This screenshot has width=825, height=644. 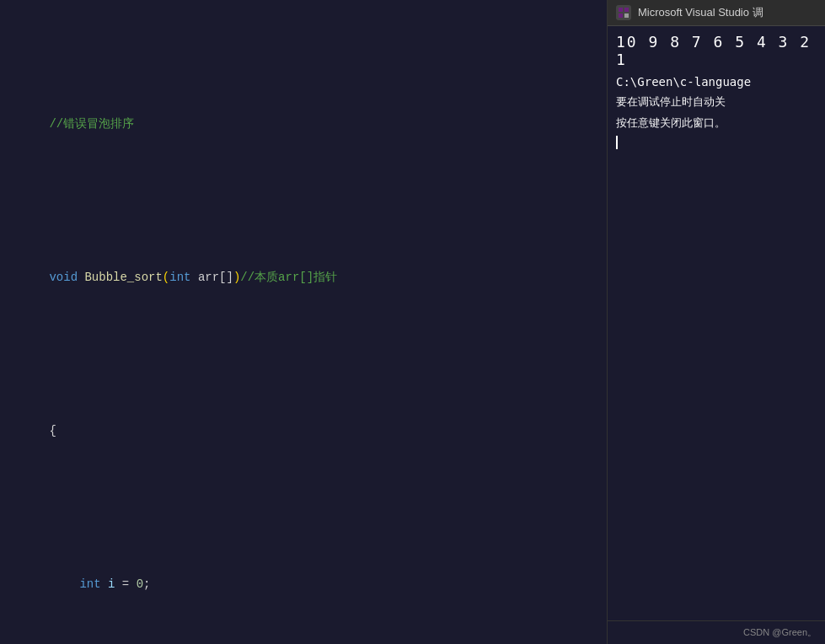 I want to click on console-path: C:\Green\c-language, so click(x=716, y=82).